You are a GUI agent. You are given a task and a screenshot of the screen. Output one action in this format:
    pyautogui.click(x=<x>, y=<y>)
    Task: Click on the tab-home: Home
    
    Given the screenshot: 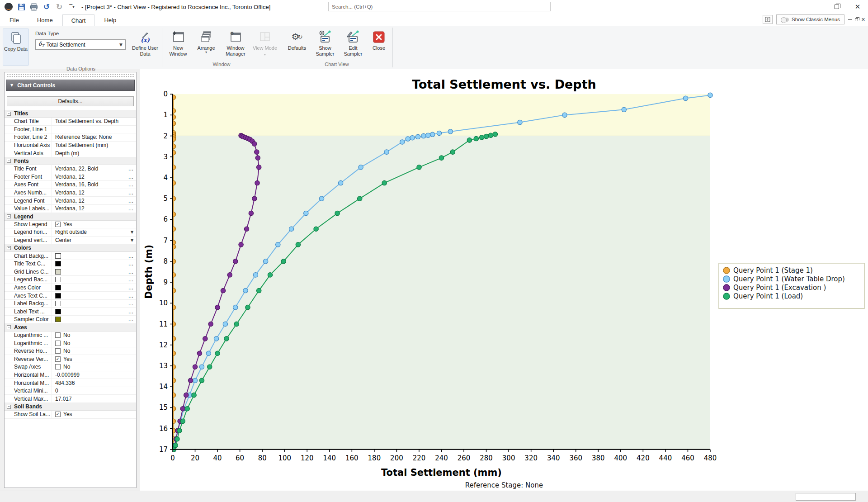 What is the action you would take?
    pyautogui.click(x=45, y=20)
    